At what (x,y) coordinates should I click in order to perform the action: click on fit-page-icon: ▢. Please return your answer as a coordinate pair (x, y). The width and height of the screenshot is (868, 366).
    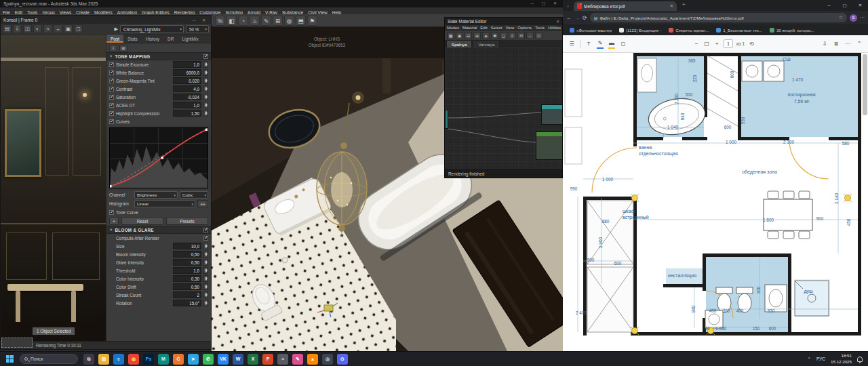
    Looking at the image, I should click on (707, 44).